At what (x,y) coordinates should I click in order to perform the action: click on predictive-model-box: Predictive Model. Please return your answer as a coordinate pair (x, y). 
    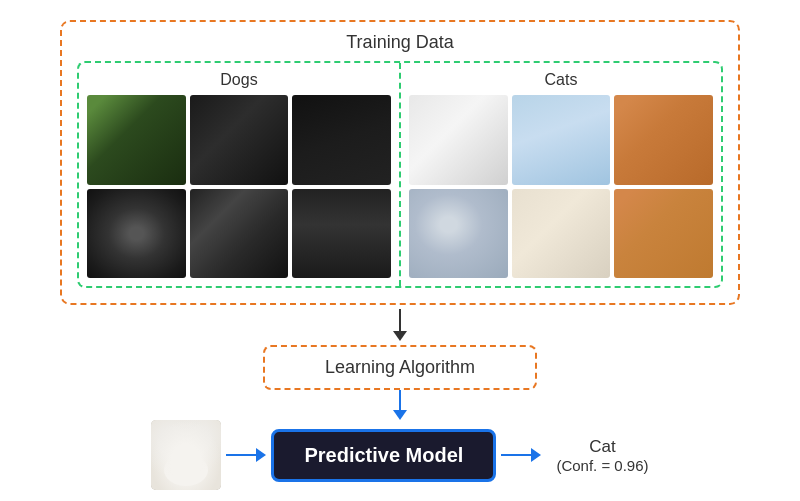
    Looking at the image, I should click on (384, 456).